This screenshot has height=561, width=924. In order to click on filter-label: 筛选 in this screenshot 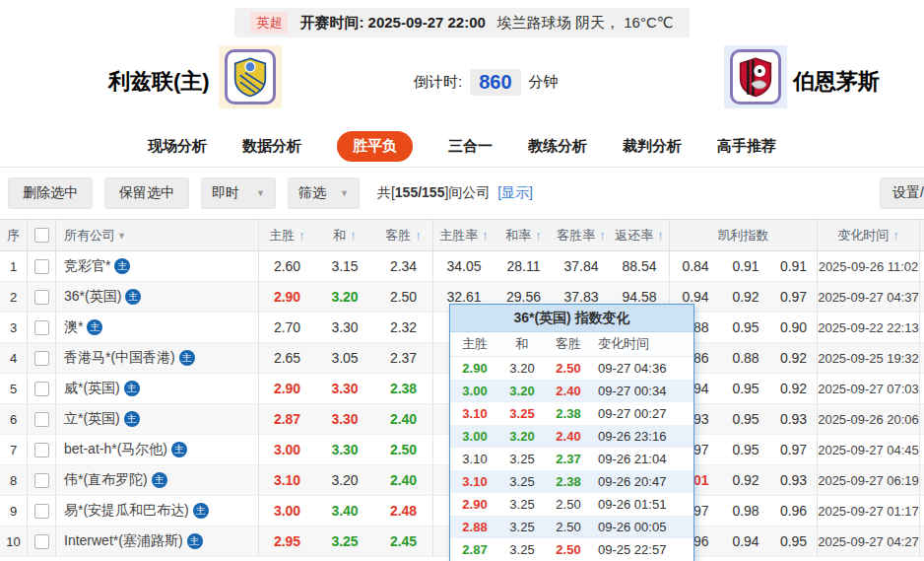, I will do `click(312, 193)`.